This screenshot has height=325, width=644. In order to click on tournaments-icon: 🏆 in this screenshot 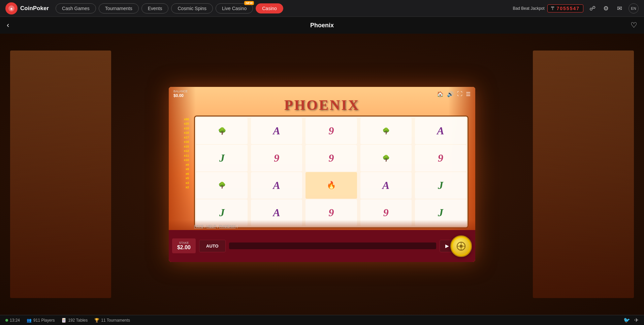, I will do `click(97, 320)`.